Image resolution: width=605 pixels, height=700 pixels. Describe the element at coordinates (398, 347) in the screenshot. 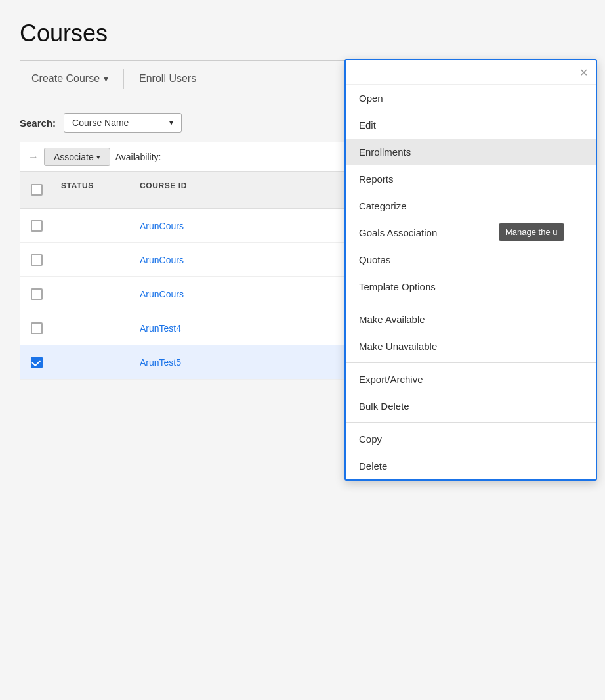

I see `dropdown-item-make-unavailable-label: Make Unavailable` at that location.